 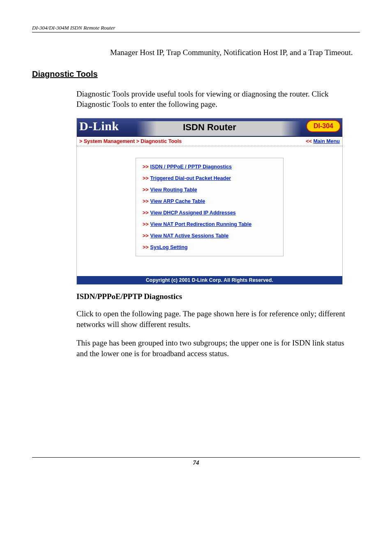 What do you see at coordinates (323, 126) in the screenshot?
I see `model-badge: DI-304` at bounding box center [323, 126].